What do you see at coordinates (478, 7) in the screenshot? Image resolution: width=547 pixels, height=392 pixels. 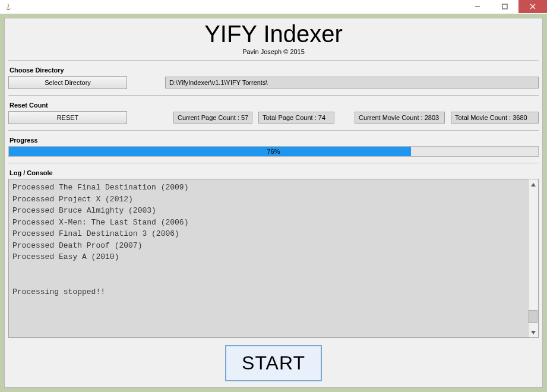 I see `minimize-button` at bounding box center [478, 7].